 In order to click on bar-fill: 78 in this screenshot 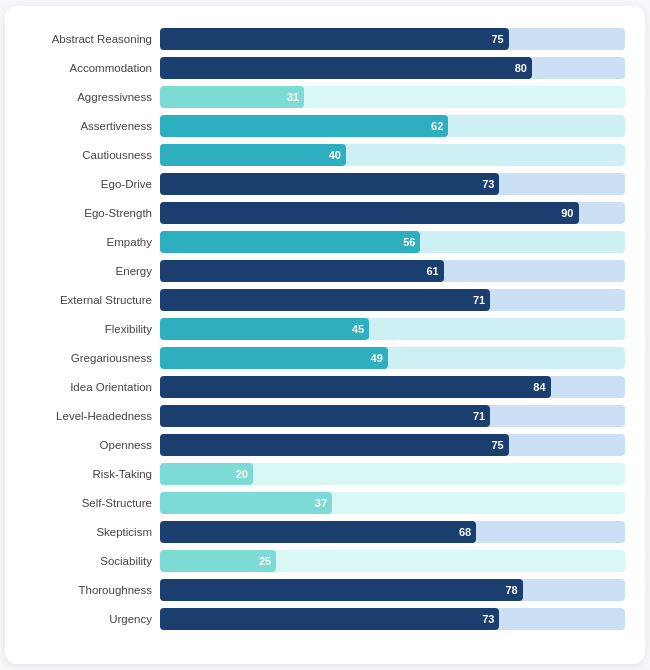, I will do `click(342, 590)`.